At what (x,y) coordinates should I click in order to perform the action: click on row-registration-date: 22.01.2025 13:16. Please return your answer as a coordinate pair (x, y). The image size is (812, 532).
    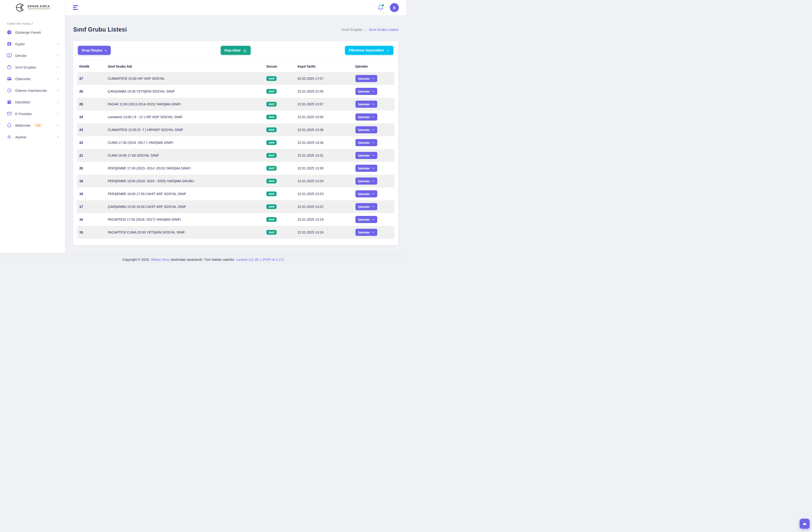
    Looking at the image, I should click on (326, 232).